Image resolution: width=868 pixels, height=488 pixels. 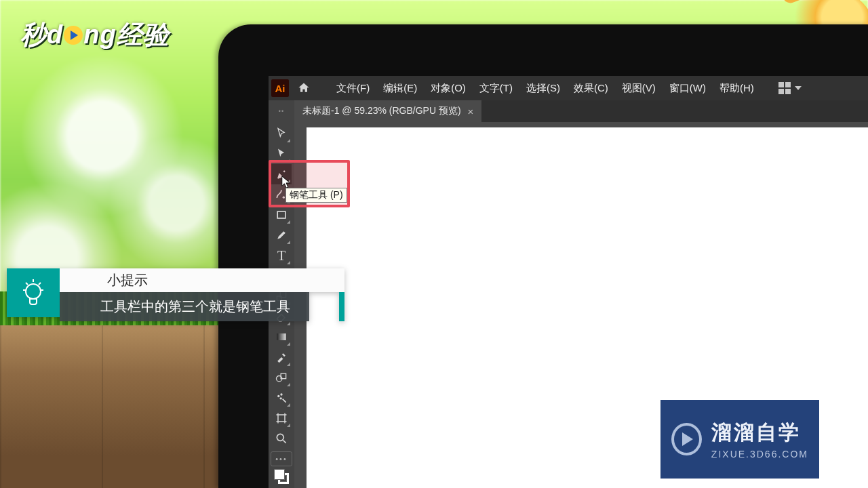 I want to click on tip-accent-bar, so click(x=342, y=306).